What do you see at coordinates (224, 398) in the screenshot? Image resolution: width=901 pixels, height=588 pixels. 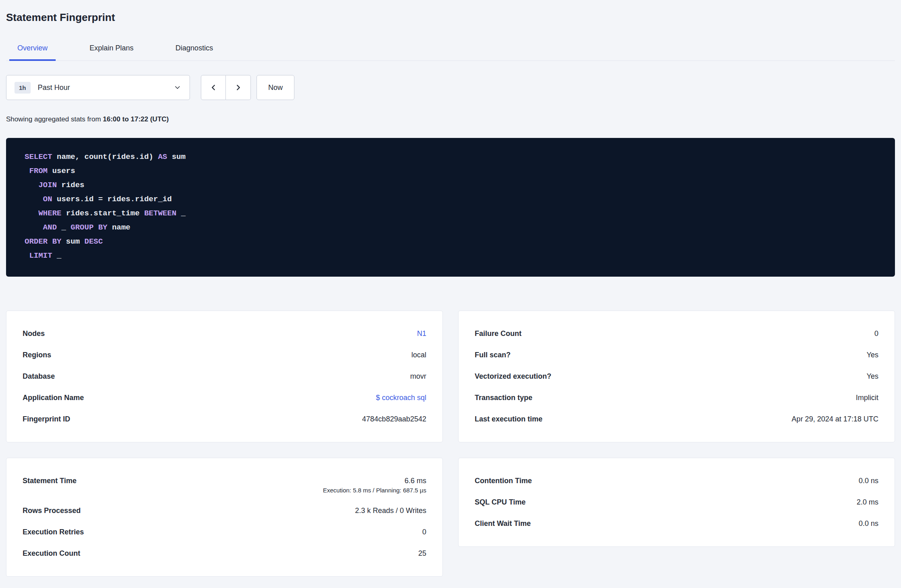 I see `stat-row: Application Name$ cockroach sql` at bounding box center [224, 398].